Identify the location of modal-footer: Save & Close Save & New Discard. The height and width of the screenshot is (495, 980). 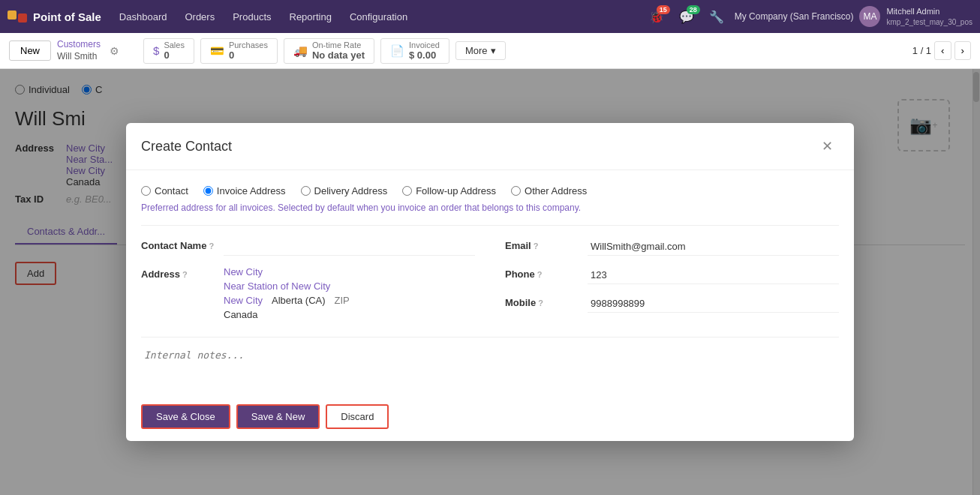
(490, 417).